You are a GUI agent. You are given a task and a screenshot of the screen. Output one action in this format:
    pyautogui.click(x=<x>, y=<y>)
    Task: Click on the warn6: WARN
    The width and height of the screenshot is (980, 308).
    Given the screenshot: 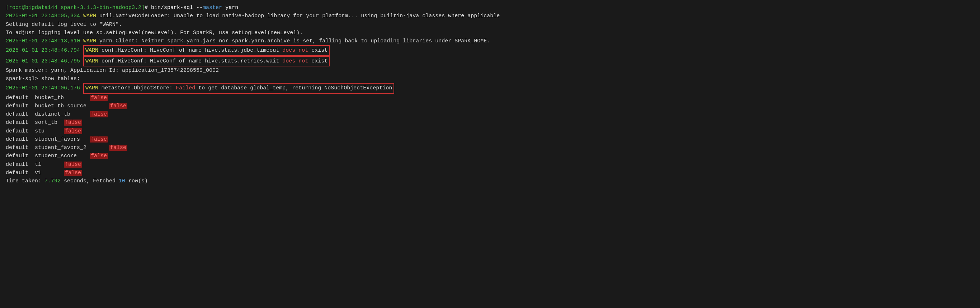 What is the action you would take?
    pyautogui.click(x=92, y=61)
    